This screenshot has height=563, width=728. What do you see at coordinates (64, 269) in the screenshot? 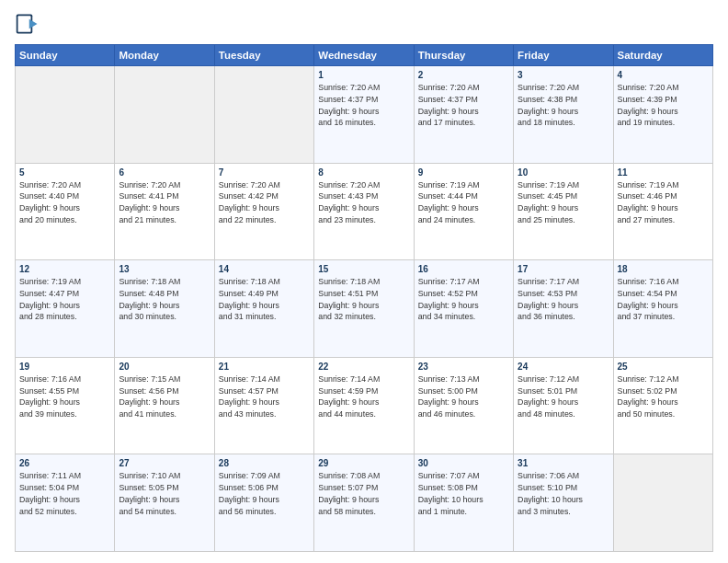
I see `day-number: 12` at bounding box center [64, 269].